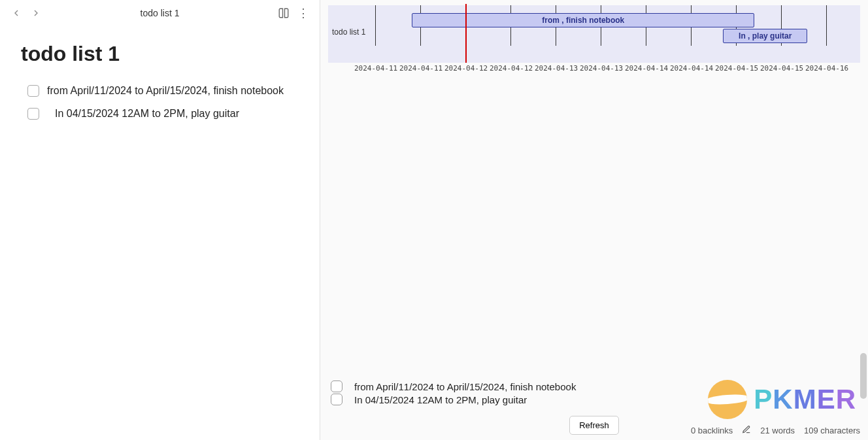  What do you see at coordinates (36, 13) in the screenshot?
I see `forward-button` at bounding box center [36, 13].